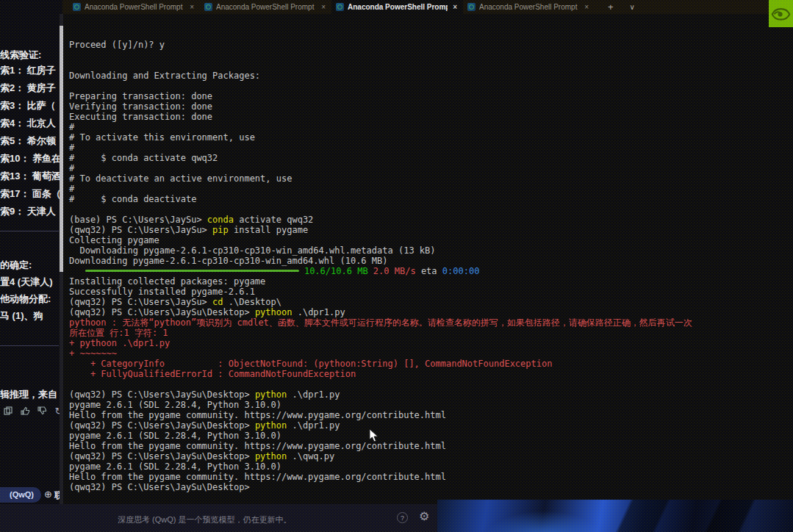  I want to click on terminal-line: + FullyQualifiedErrorId : CommandNotFoun…, so click(431, 374).